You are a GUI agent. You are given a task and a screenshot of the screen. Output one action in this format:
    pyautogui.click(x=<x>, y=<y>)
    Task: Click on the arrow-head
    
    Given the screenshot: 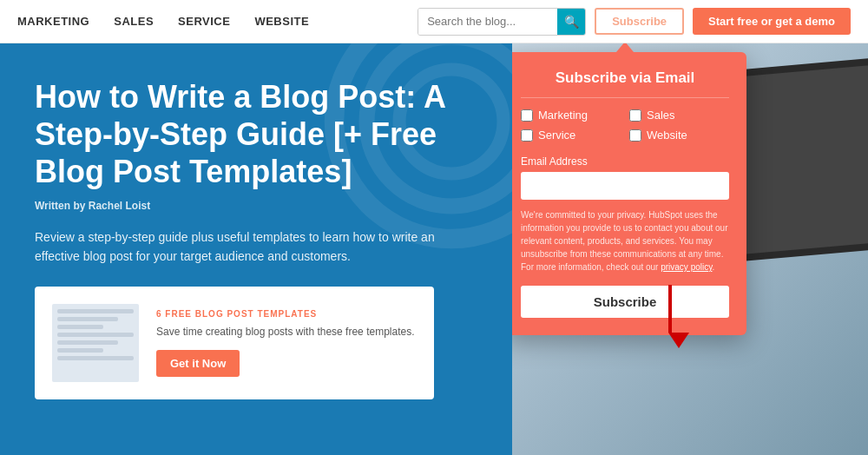 What is the action you would take?
    pyautogui.click(x=679, y=340)
    